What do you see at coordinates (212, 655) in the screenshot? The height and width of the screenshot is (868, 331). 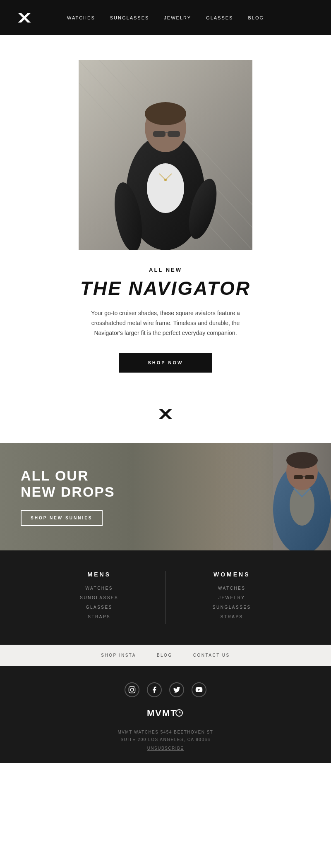 I see `bottom-link-contact: CONTACT US` at bounding box center [212, 655].